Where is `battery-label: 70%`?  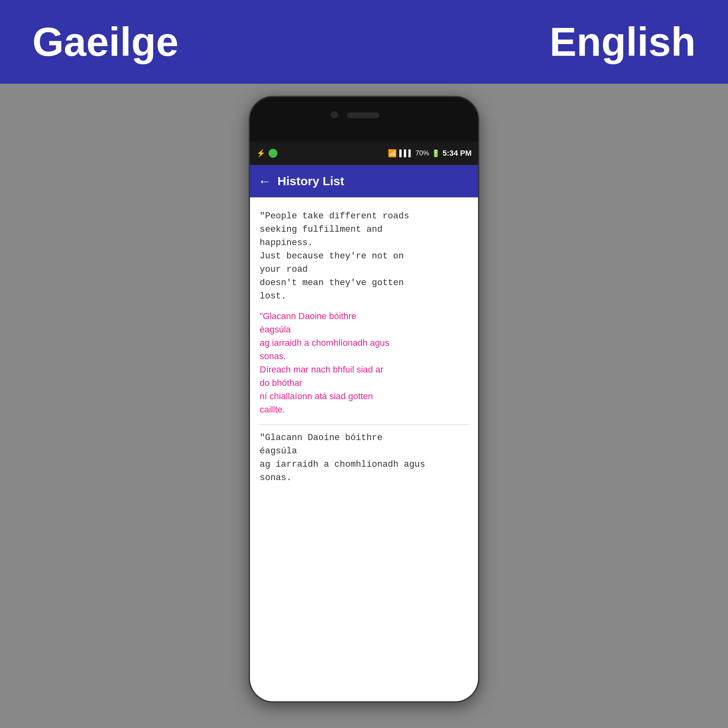 battery-label: 70% is located at coordinates (422, 153).